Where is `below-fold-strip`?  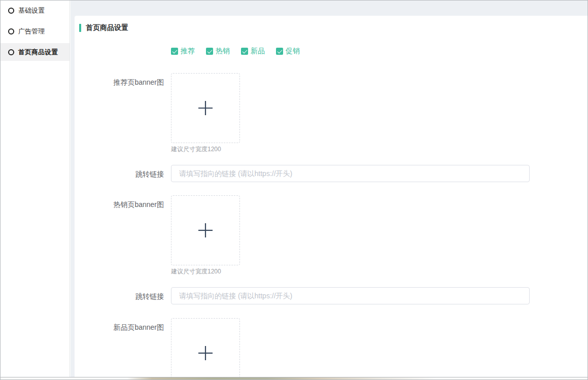 below-fold-strip is located at coordinates (294, 378).